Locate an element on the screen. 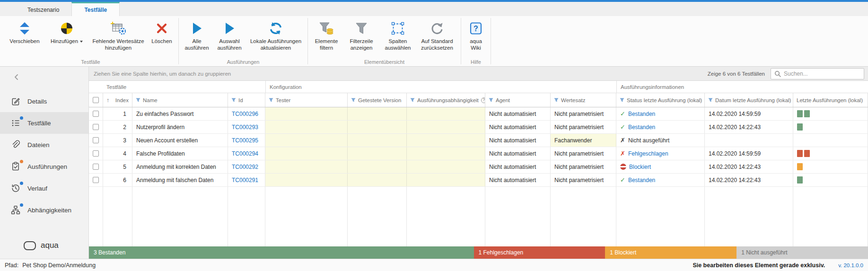 This screenshot has width=868, height=271. name-cell: Nutzerprofil ändern is located at coordinates (180, 127).